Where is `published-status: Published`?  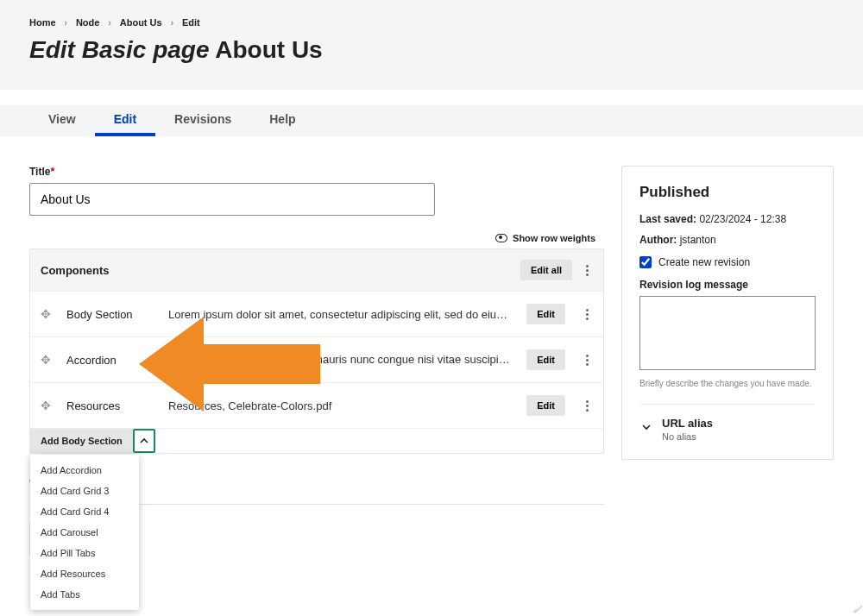
published-status: Published is located at coordinates (728, 192).